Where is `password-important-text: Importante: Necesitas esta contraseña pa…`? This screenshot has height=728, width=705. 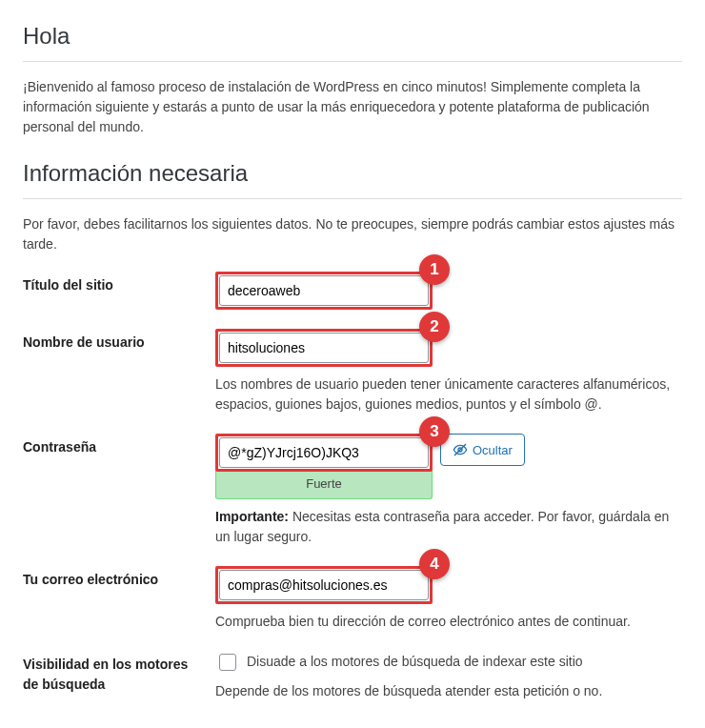 password-important-text: Importante: Necesitas esta contraseña pa… is located at coordinates (449, 527).